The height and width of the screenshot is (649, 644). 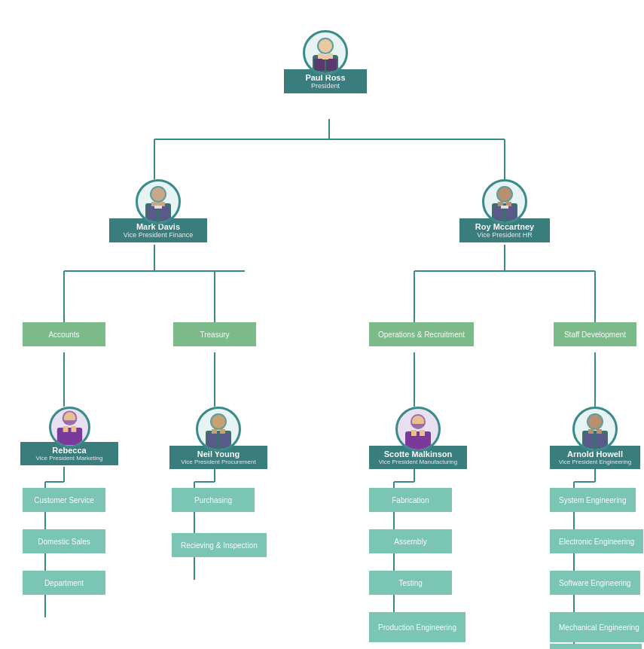 I want to click on roy-mccartney-avatar, so click(x=505, y=202).